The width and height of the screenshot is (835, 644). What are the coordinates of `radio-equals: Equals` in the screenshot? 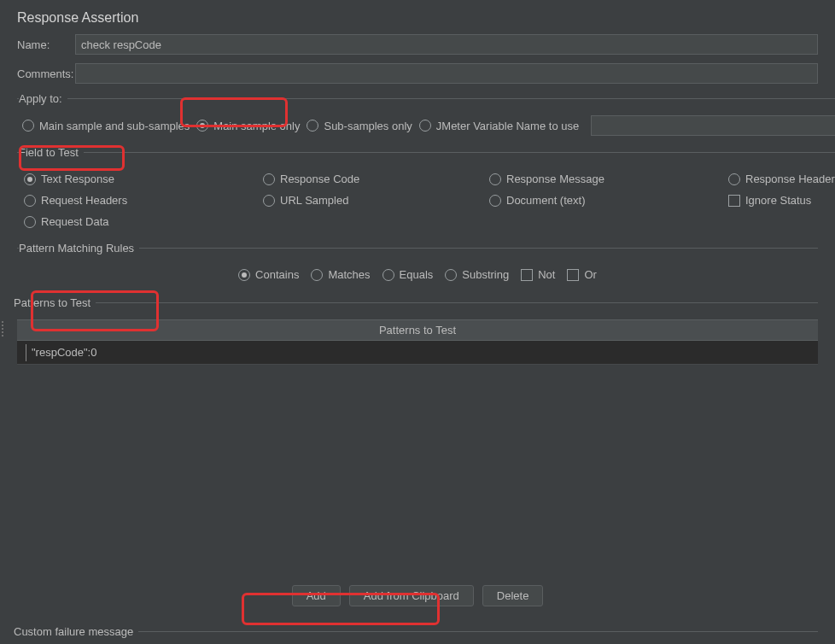 It's located at (408, 275).